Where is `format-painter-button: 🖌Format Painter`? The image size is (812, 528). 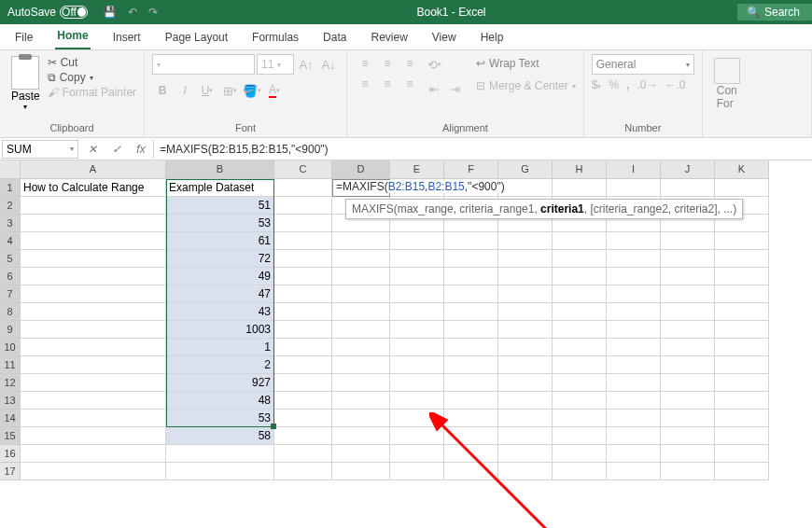 format-painter-button: 🖌Format Painter is located at coordinates (91, 92).